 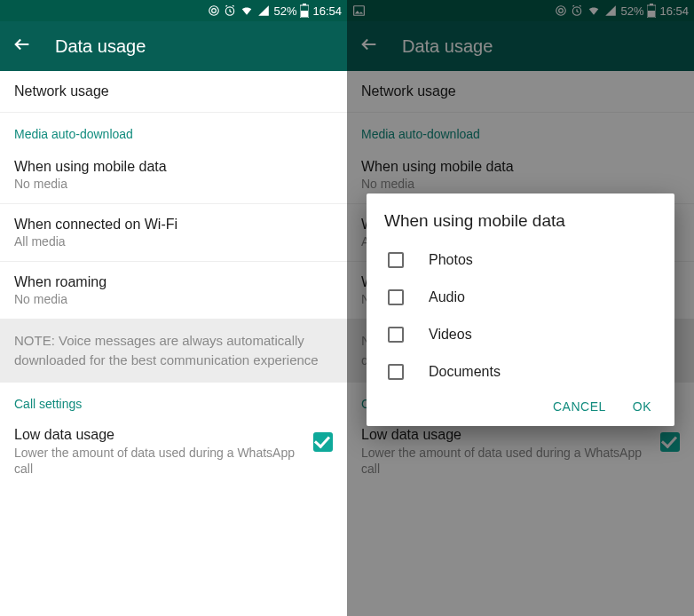 What do you see at coordinates (22, 46) in the screenshot?
I see `back-icon` at bounding box center [22, 46].